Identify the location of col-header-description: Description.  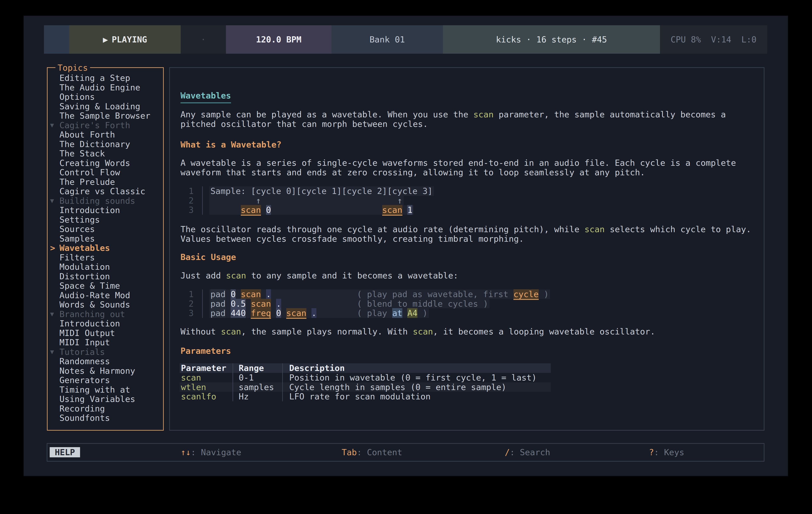
(417, 368).